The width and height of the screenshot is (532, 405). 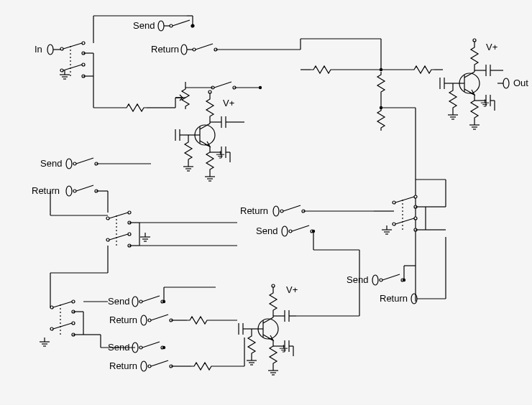 What do you see at coordinates (229, 103) in the screenshot?
I see `label-vplus2: V+` at bounding box center [229, 103].